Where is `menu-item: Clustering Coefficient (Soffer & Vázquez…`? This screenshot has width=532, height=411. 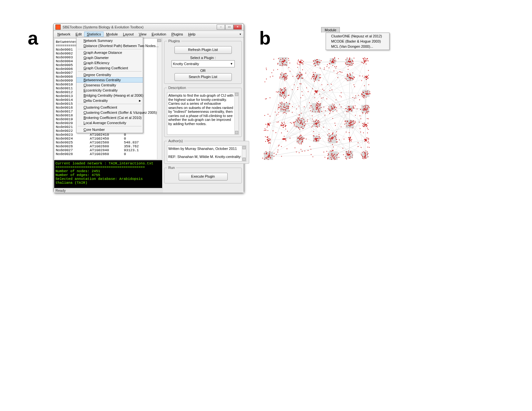 menu-item: Clustering Coefficient (Soffer & Vázquez… is located at coordinates (110, 113).